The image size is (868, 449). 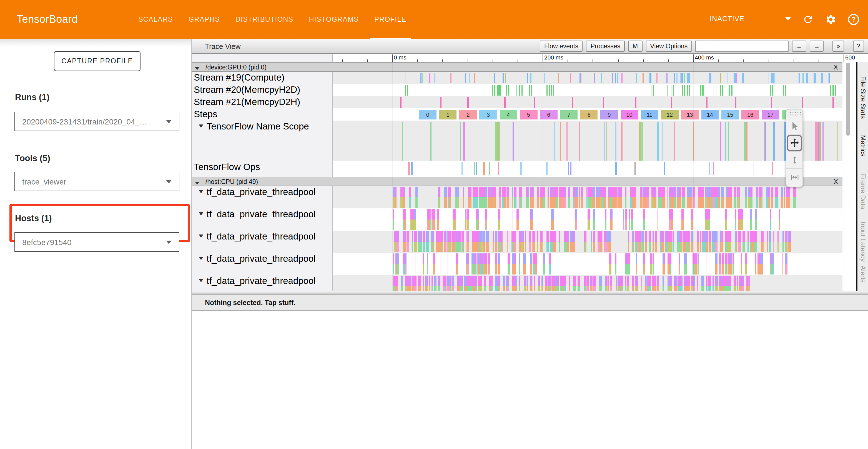 What do you see at coordinates (669, 46) in the screenshot?
I see `toolbar-button-view-options: View Options` at bounding box center [669, 46].